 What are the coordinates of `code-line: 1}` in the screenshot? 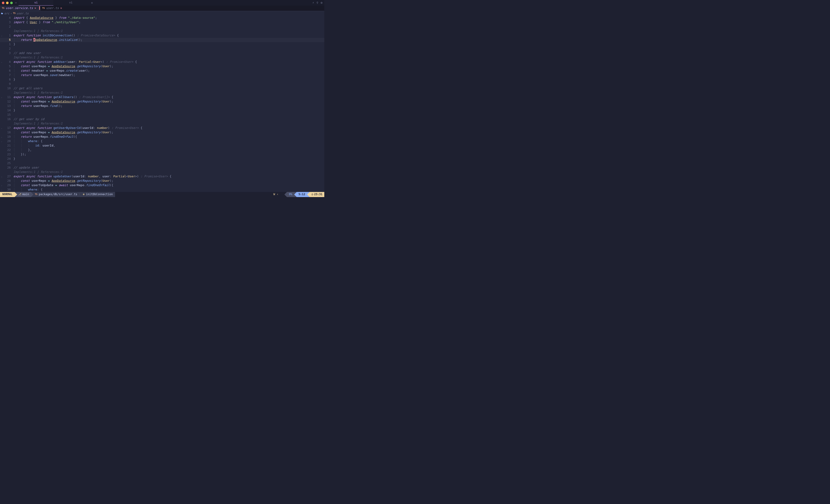 It's located at (162, 44).